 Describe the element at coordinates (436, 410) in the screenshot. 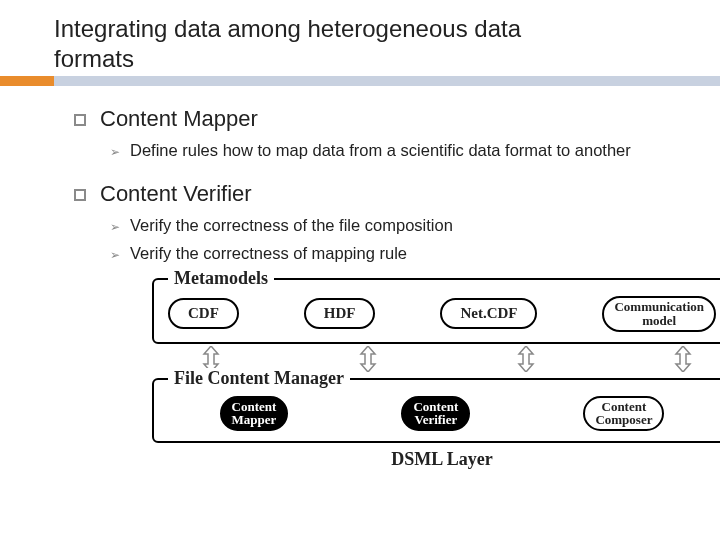

I see `file-content-manager-box: File Content Manager ContentMapper Conte…` at that location.